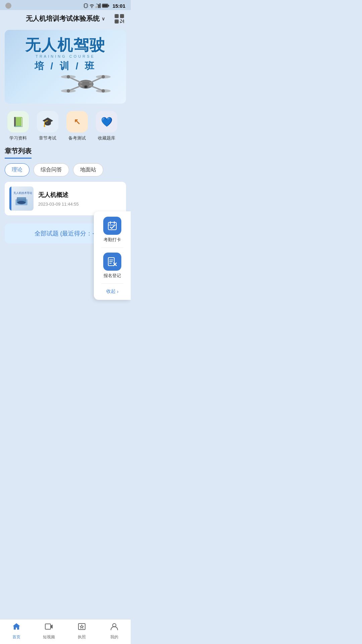 The width and height of the screenshot is (362, 644). Describe the element at coordinates (48, 122) in the screenshot. I see `exam-icon: 🎓` at that location.